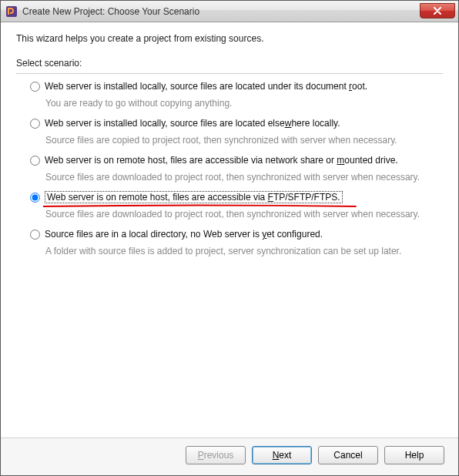 The image size is (459, 476). I want to click on scenario-row: Source files are in a local directory, n…, so click(236, 234).